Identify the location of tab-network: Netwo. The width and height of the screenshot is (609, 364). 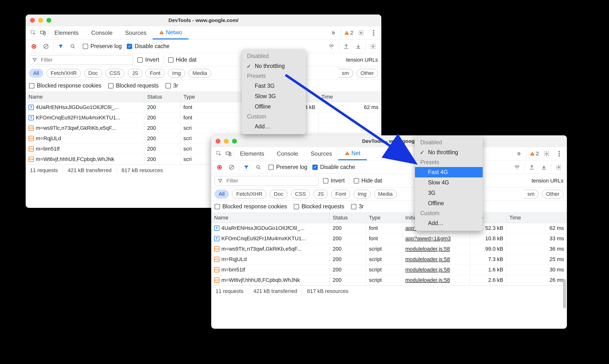
(171, 33).